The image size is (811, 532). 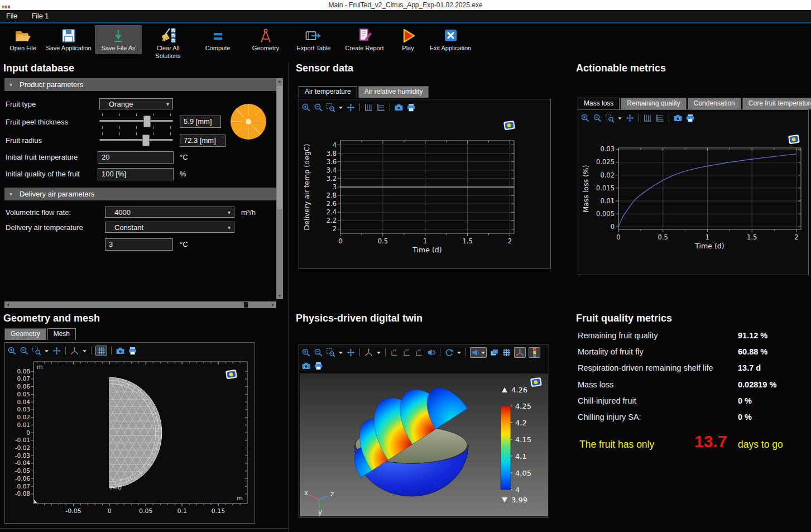 What do you see at coordinates (598, 104) in the screenshot?
I see `tab-mass-loss: Mass loss` at bounding box center [598, 104].